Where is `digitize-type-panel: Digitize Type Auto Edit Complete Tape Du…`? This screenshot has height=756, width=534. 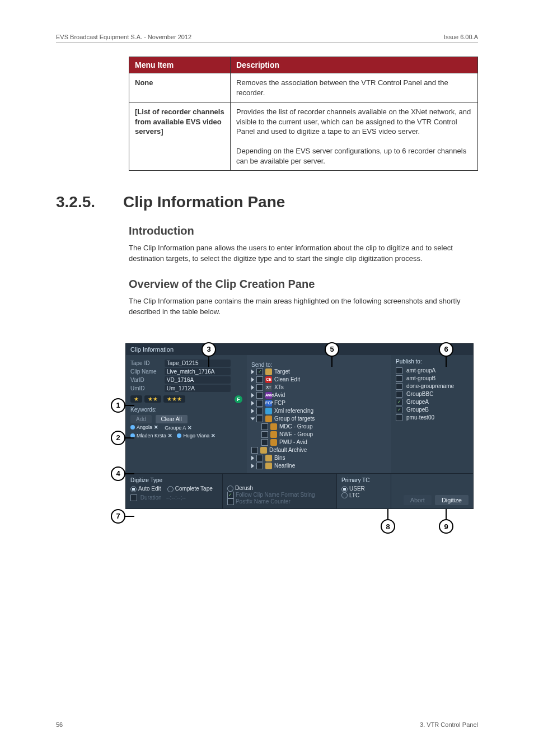
digitize-type-panel: Digitize Type Auto Edit Complete Tape Du… is located at coordinates (174, 492).